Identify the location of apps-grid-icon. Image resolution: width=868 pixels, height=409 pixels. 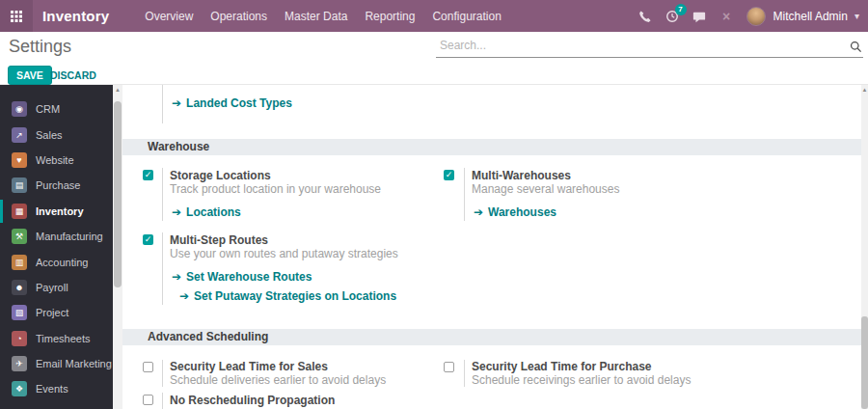
(16, 16).